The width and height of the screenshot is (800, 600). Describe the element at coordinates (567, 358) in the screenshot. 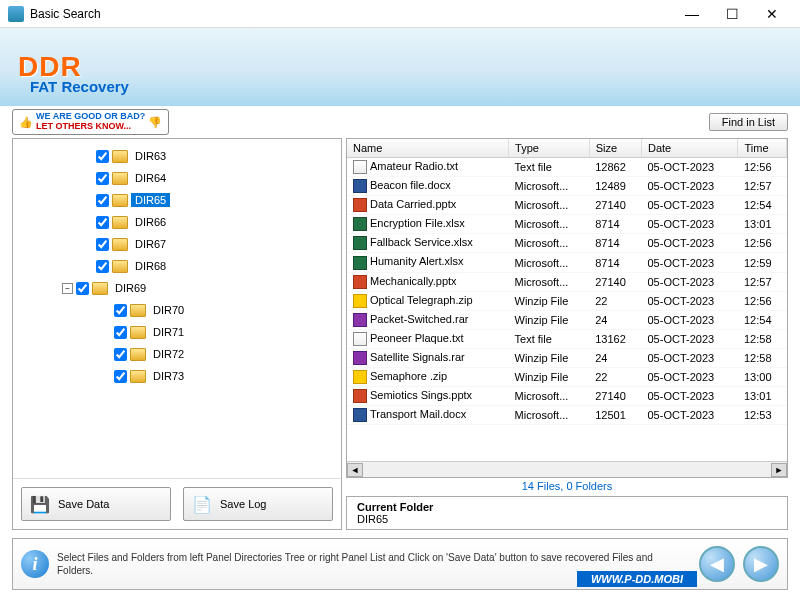

I see `file-row: Satellite Signals.rarWinzip File2405-OCT…` at that location.